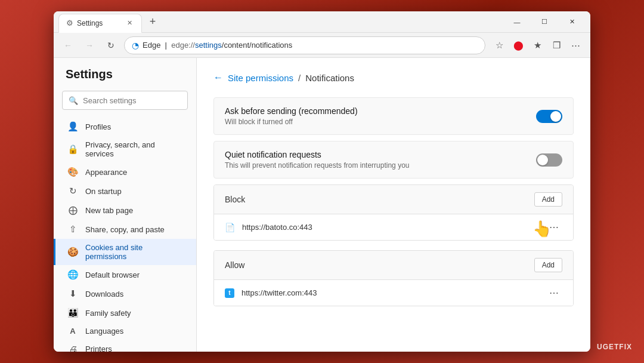 This screenshot has width=644, height=363. I want to click on allow-site-row: t https://twitter.com:443 ⋯, so click(394, 293).